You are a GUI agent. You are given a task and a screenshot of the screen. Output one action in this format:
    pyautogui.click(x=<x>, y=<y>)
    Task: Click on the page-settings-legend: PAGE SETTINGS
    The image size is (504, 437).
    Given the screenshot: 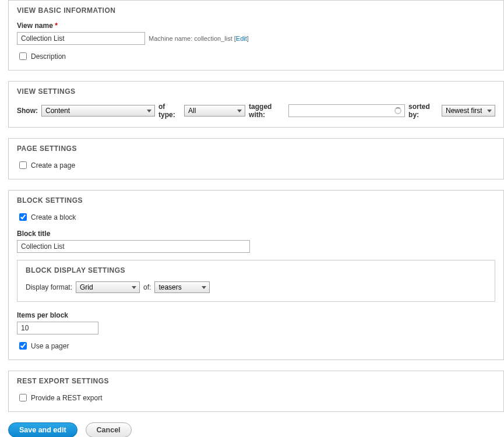 What is the action you would take?
    pyautogui.click(x=256, y=149)
    